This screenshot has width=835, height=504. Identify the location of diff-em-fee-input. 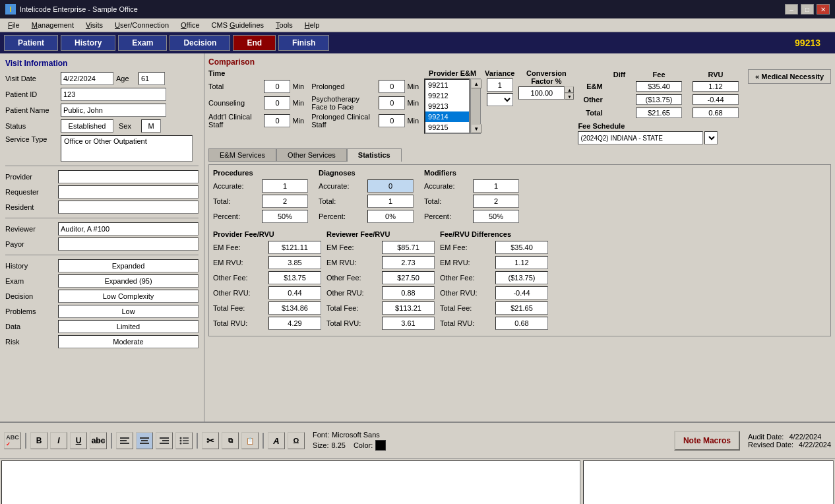
(522, 247).